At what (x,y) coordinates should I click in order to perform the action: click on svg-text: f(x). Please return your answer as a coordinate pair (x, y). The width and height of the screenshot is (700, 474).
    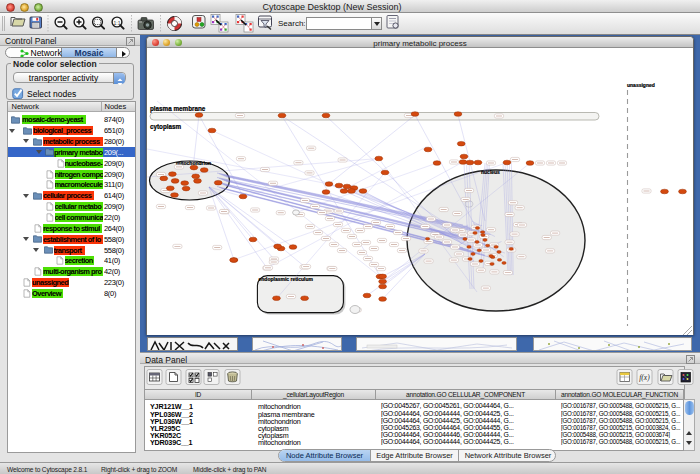
    Looking at the image, I should click on (644, 378).